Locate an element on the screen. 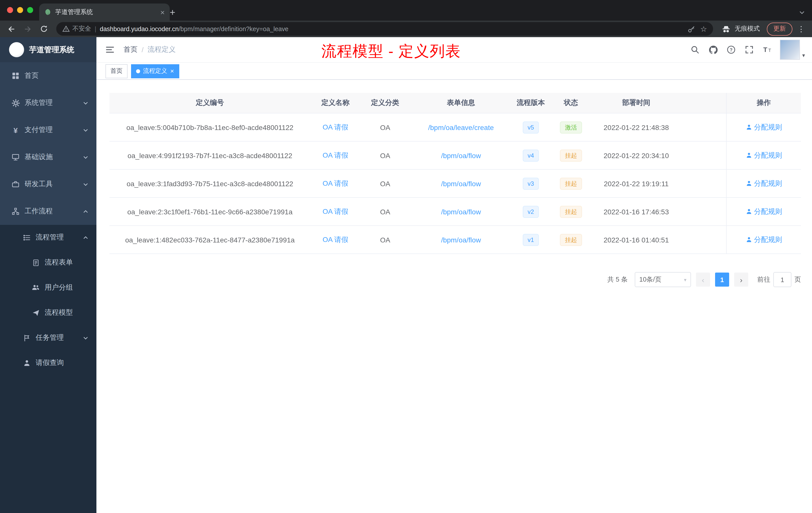 The width and height of the screenshot is (812, 513). new-tab-button: + is located at coordinates (173, 12).